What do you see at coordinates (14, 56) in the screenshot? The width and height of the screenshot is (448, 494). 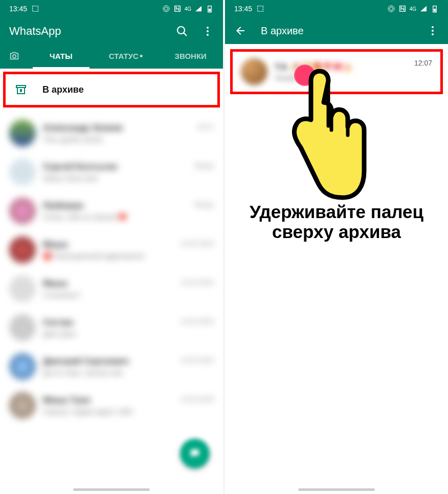 I see `camera-tab` at bounding box center [14, 56].